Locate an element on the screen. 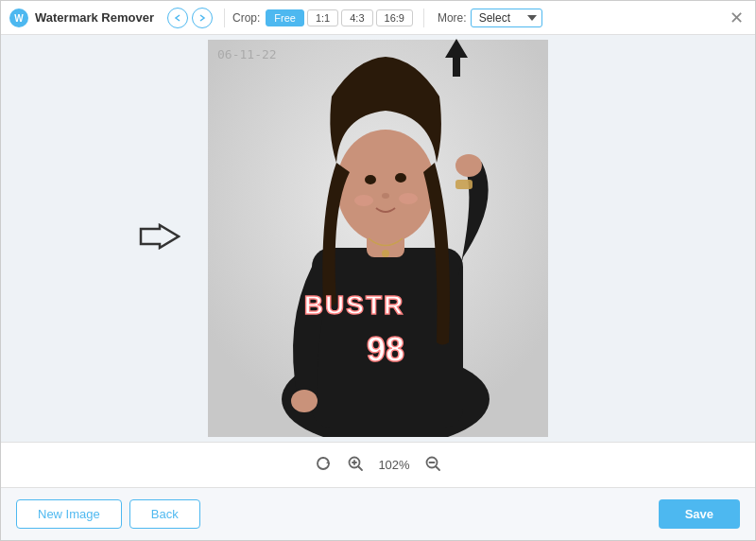  select-dropdown: Select Option 1 Option 2 is located at coordinates (507, 18).